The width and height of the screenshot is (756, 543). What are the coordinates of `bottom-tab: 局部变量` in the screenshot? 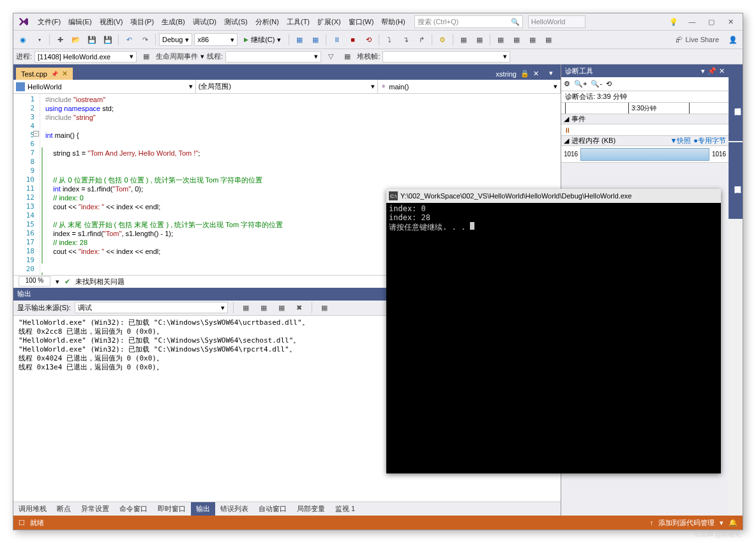 It's located at (311, 509).